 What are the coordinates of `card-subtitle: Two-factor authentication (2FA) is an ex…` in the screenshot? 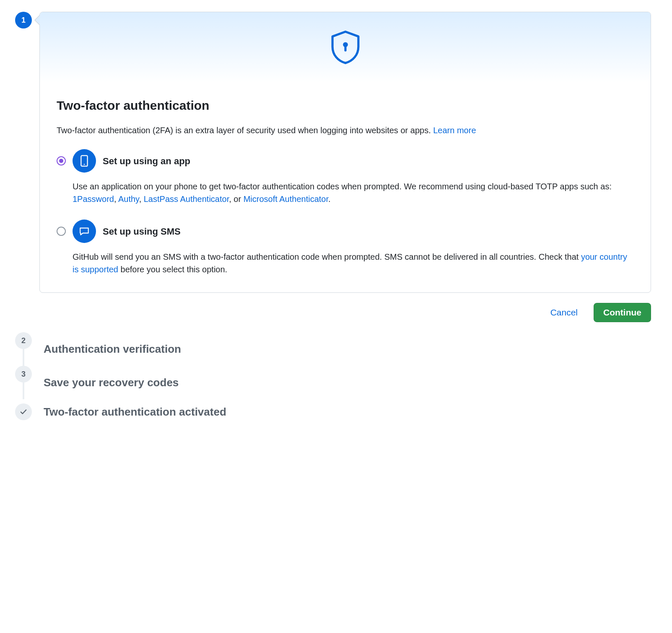 It's located at (345, 130).